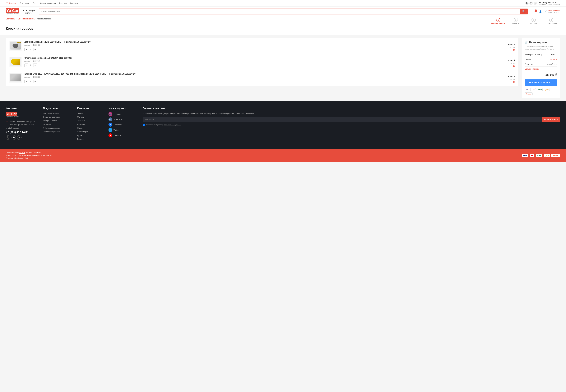  I want to click on qty-minus-0: −, so click(26, 49).